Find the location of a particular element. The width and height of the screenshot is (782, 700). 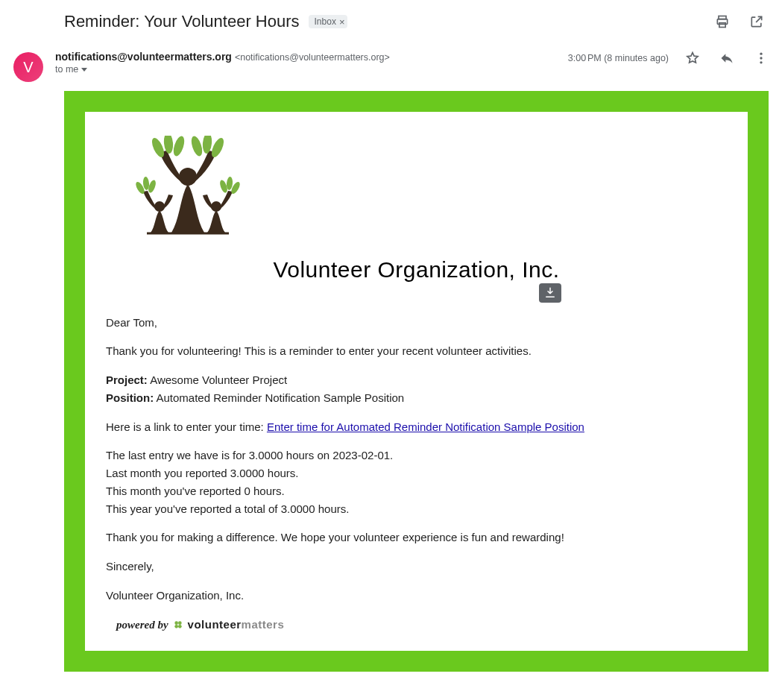

this-month-text: This month you've reported 0 hours. is located at coordinates (416, 491).